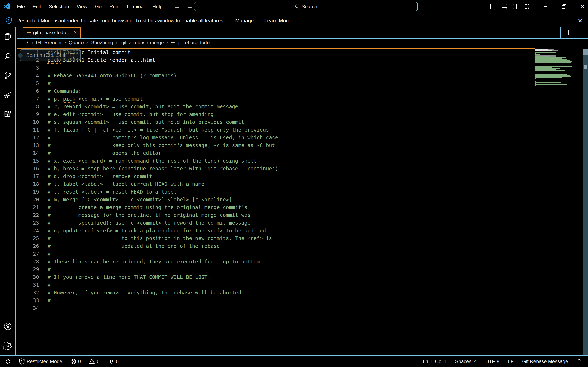 This screenshot has width=588, height=367. I want to click on status-remote, so click(8, 362).